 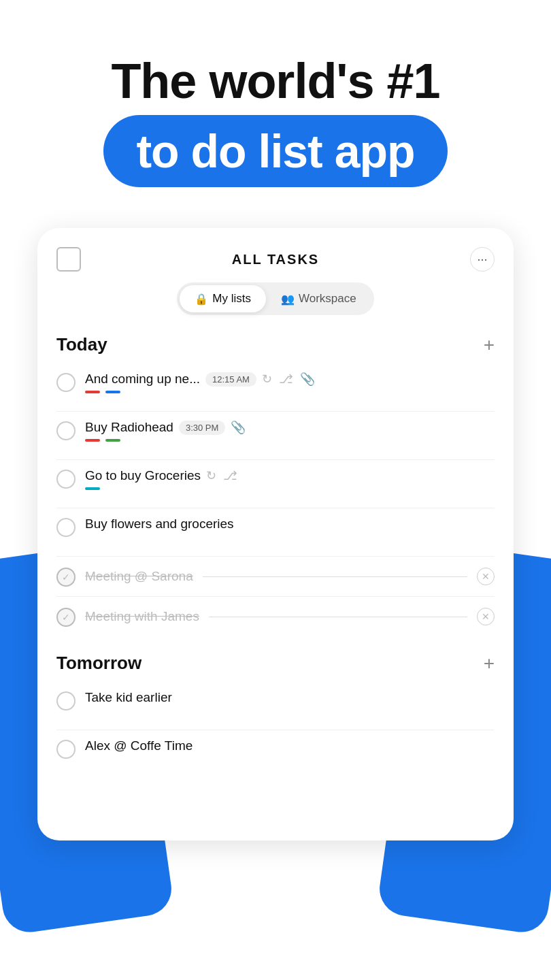 I want to click on task-content-t1: And coming up ne... 12:15 AM ↻ ⎇ 📎, so click(x=290, y=382).